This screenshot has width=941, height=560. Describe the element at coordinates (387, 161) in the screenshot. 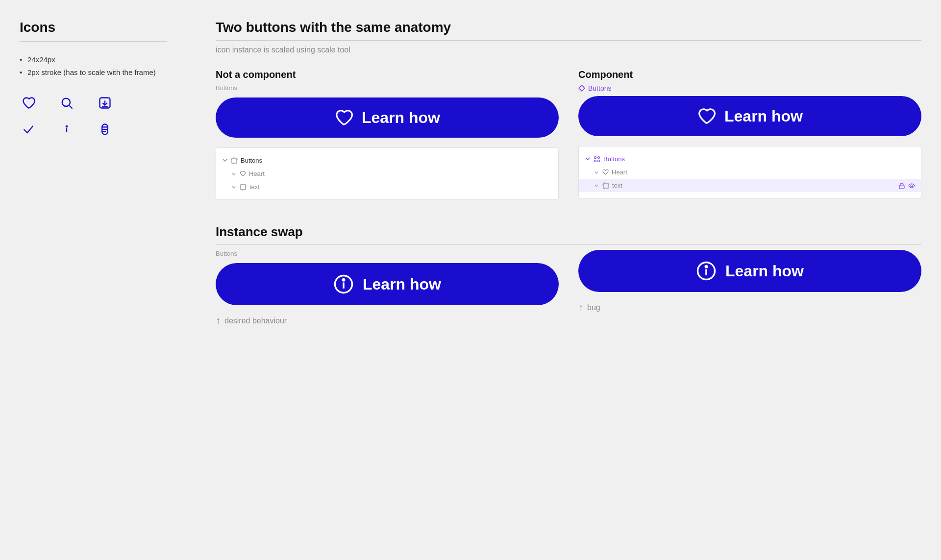

I see `col1-layer-parent: Buttons` at that location.